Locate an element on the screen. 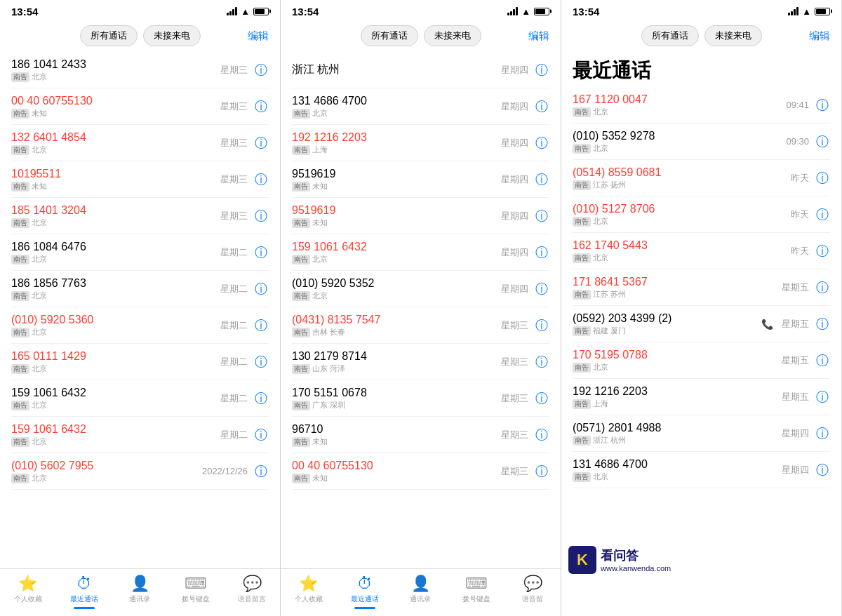  call-item: 171 8641 5367南告江苏 苏州星期五ⓘ is located at coordinates (702, 288).